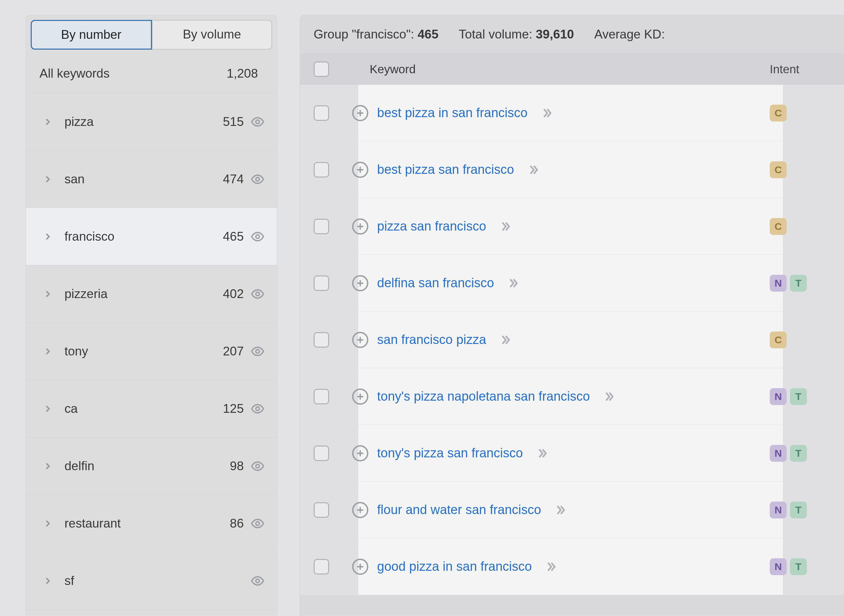 This screenshot has height=616, width=844. I want to click on keyword-link: tony's pizza napoletana san francisco, so click(483, 397).